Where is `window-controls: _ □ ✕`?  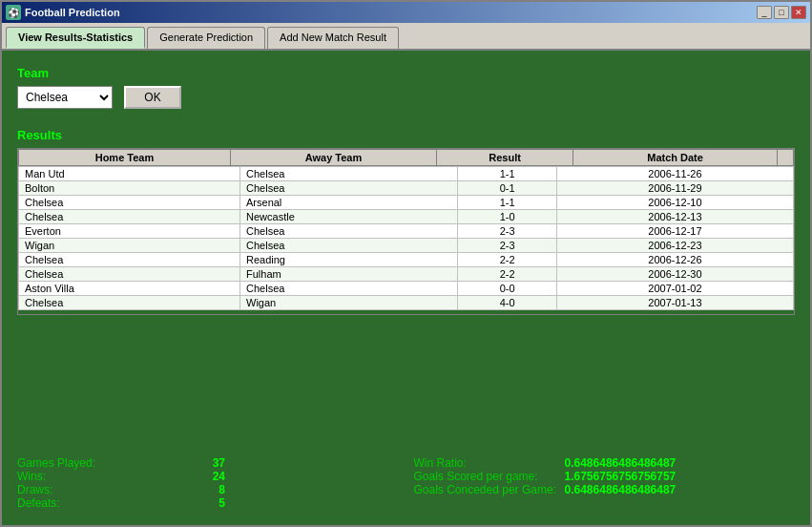
window-controls: _ □ ✕ is located at coordinates (781, 12).